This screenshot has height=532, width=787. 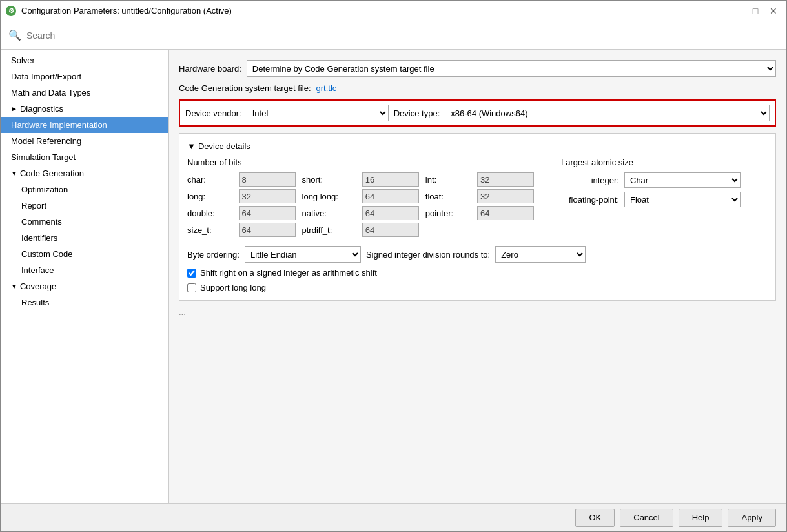 What do you see at coordinates (210, 230) in the screenshot?
I see `size-t-label: size_t:` at bounding box center [210, 230].